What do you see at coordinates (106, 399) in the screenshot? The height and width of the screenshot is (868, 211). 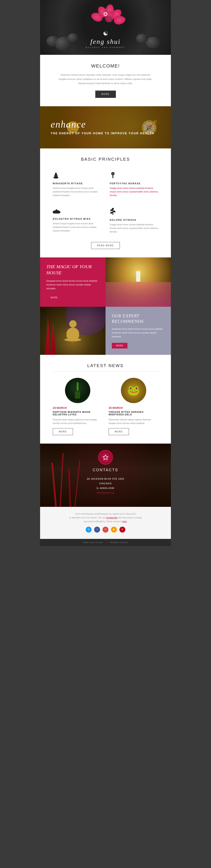 I see `section-news: LATEST NEWS 24 MARCH KERTYASE MIASERTA M…` at bounding box center [106, 399].